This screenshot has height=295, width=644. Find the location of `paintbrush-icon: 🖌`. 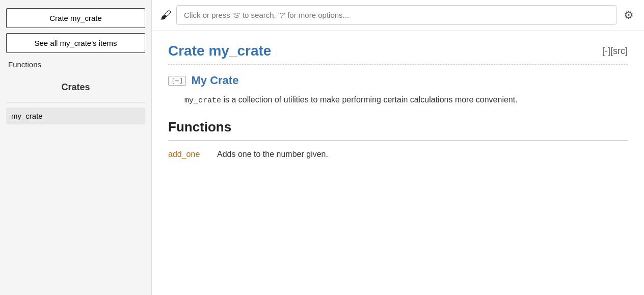

paintbrush-icon: 🖌 is located at coordinates (166, 15).